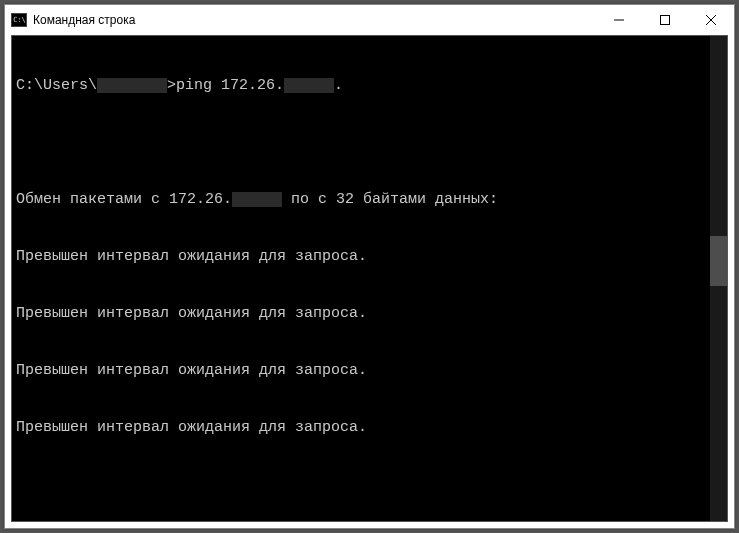  Describe the element at coordinates (718, 261) in the screenshot. I see `scrollbar-thumb` at that location.